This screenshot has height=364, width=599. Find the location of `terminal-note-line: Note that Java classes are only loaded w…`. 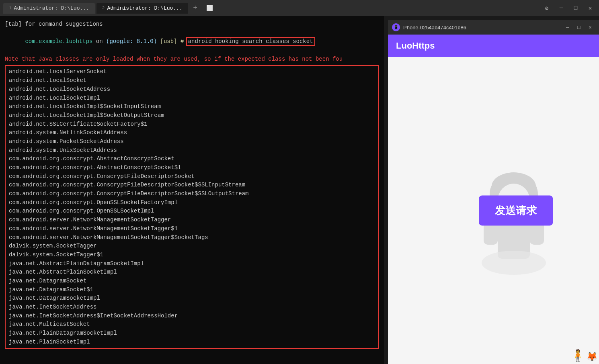

terminal-note-line: Note that Java classes are only loaded w… is located at coordinates (192, 59).